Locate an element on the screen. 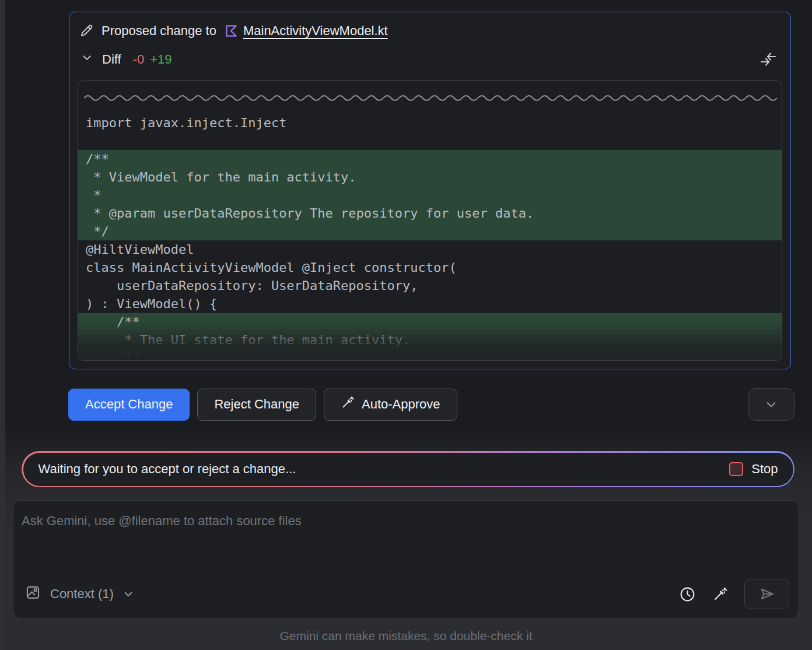 This screenshot has width=812, height=650. diff-header-row: Diff -0 +19 is located at coordinates (430, 57).